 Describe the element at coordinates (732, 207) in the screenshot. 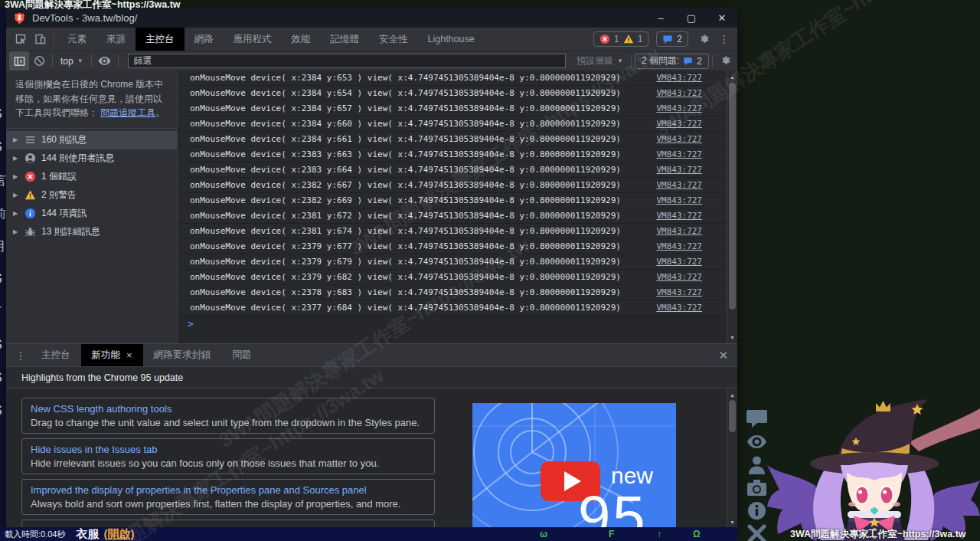

I see `console-scrollbar: ▲ ▼` at that location.